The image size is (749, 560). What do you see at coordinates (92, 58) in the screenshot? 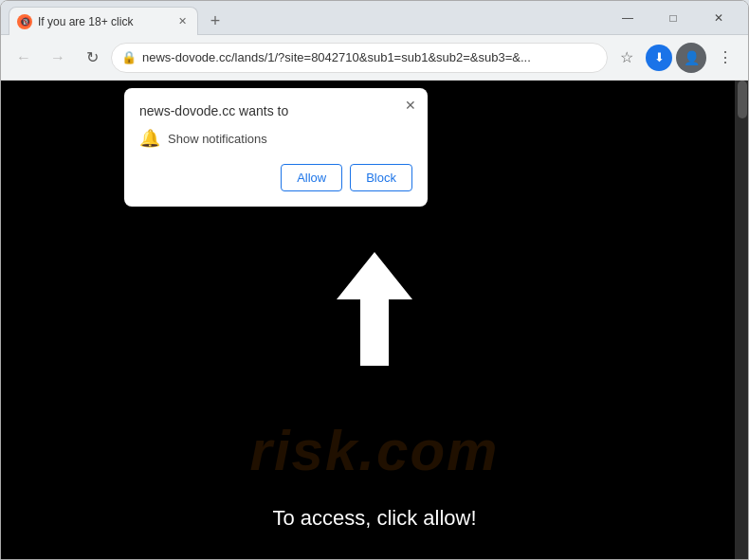
I see `refresh-button: ↻` at bounding box center [92, 58].